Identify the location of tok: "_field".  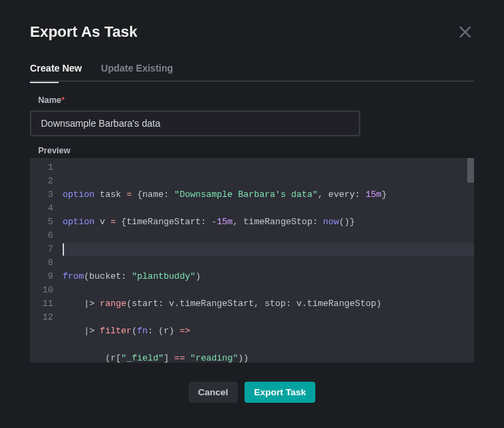
(142, 358).